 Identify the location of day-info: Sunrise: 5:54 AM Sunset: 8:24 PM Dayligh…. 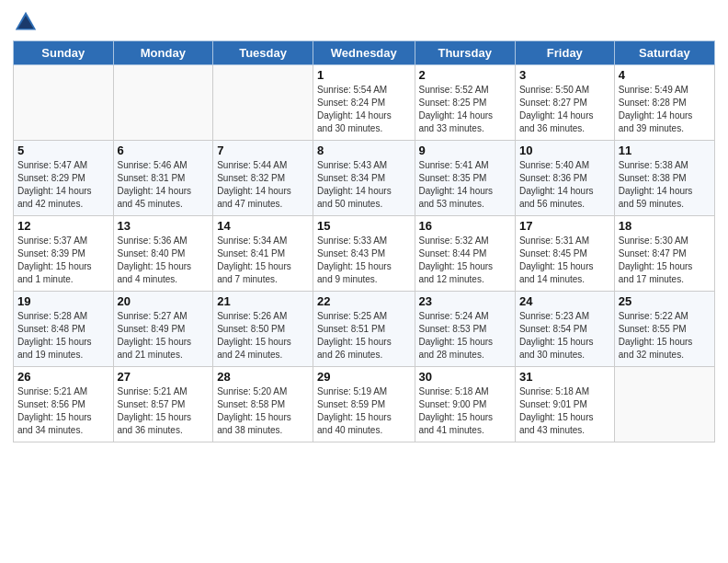
(364, 109).